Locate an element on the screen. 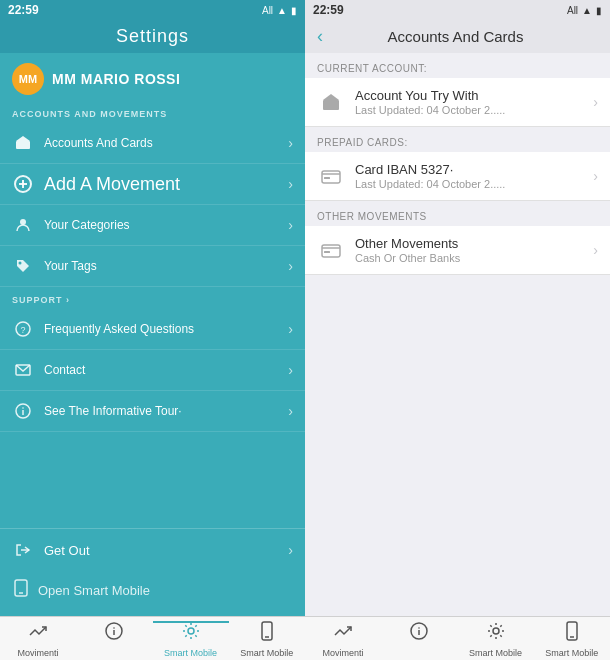 Image resolution: width=610 pixels, height=660 pixels. card-item-other-movements: Other Movements Cash Or Other Banks › is located at coordinates (458, 250).